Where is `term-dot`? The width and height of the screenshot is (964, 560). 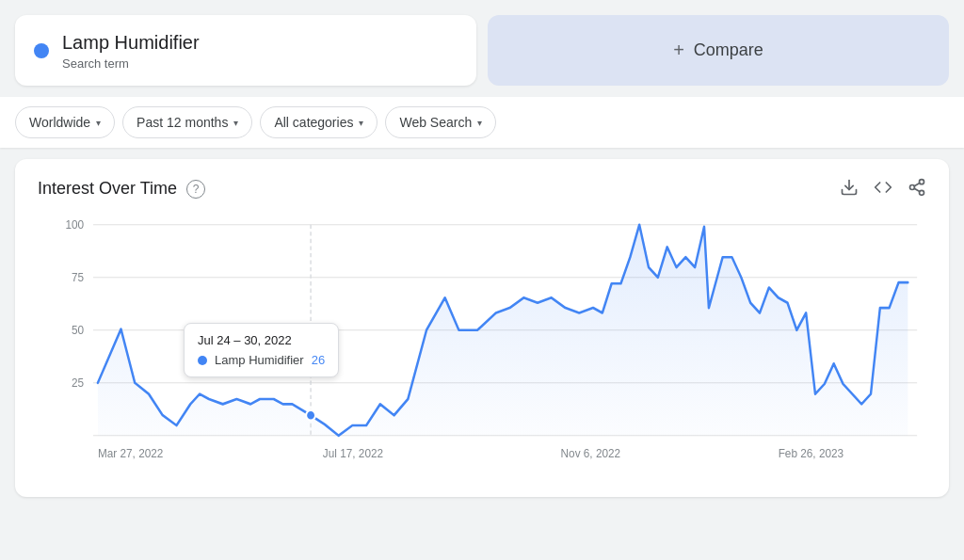 term-dot is located at coordinates (41, 51).